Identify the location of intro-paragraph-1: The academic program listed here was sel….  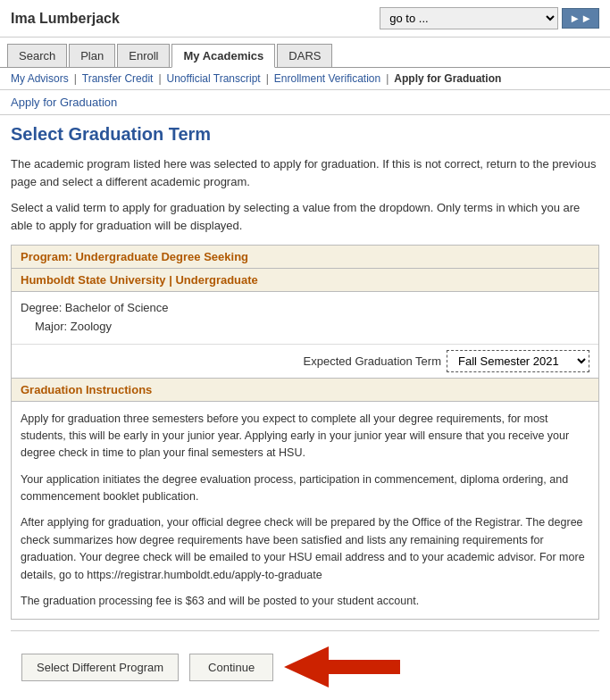
(305, 173).